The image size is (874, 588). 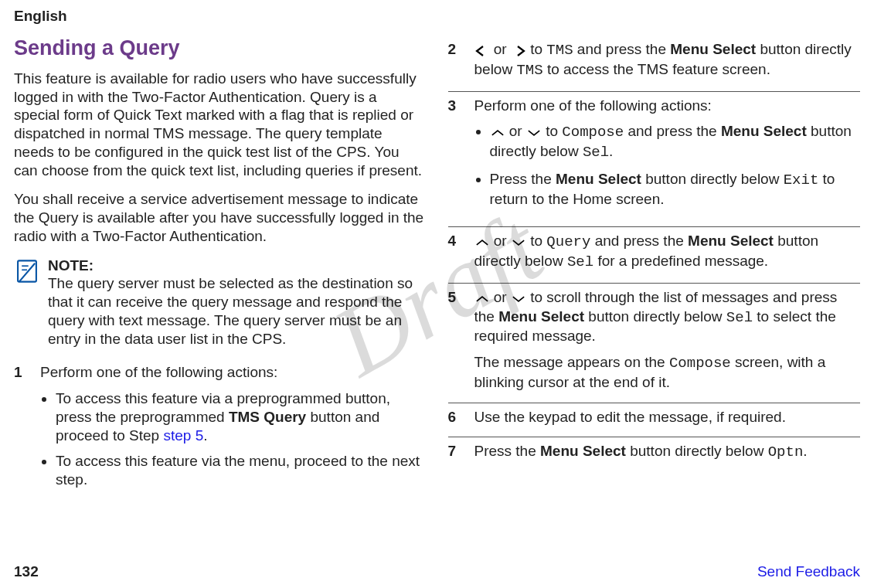 What do you see at coordinates (519, 50) in the screenshot?
I see `right-arrow-icon` at bounding box center [519, 50].